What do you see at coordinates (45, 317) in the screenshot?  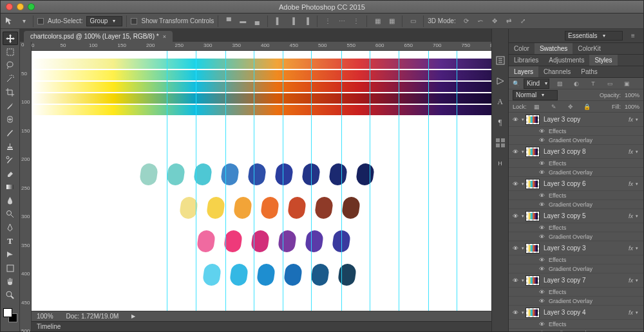 I see `zoom-level: 100%` at bounding box center [45, 317].